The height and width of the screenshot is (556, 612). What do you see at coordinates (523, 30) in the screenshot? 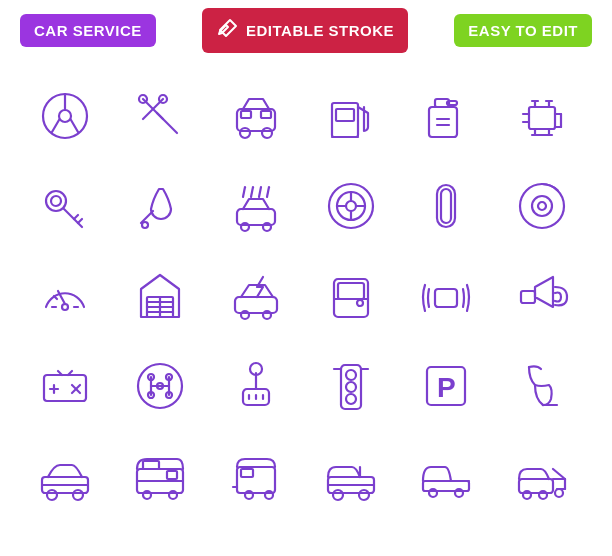
I see `badge-easy-to-edit: EASY TO EDIT` at bounding box center [523, 30].